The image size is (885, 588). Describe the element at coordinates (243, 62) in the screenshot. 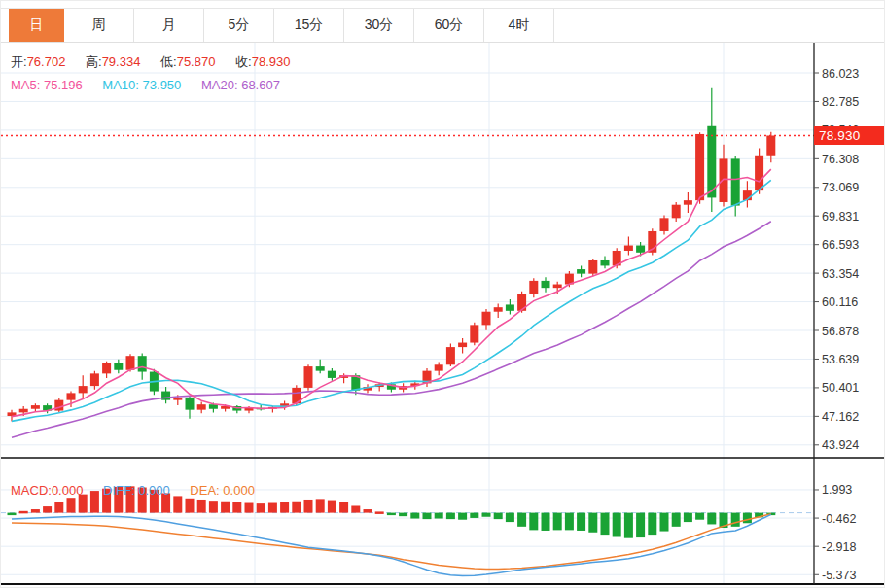

I see `close-label: 收:` at that location.